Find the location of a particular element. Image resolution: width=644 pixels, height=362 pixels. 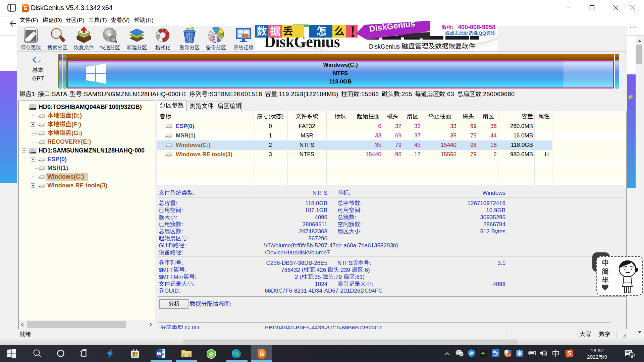

svg-text: intel is located at coordinates (495, 355).